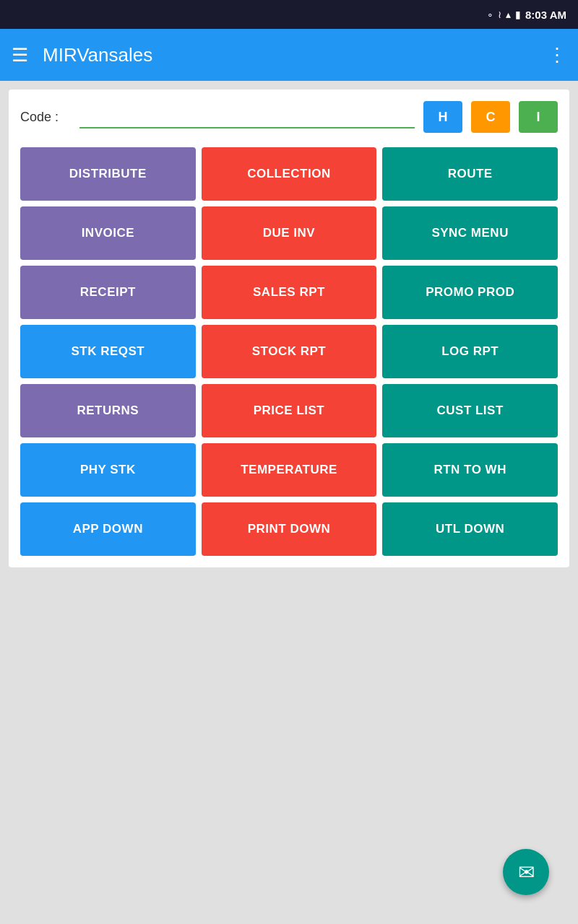 The image size is (578, 924). What do you see at coordinates (500, 14) in the screenshot?
I see `wifi-icon: ≀` at bounding box center [500, 14].